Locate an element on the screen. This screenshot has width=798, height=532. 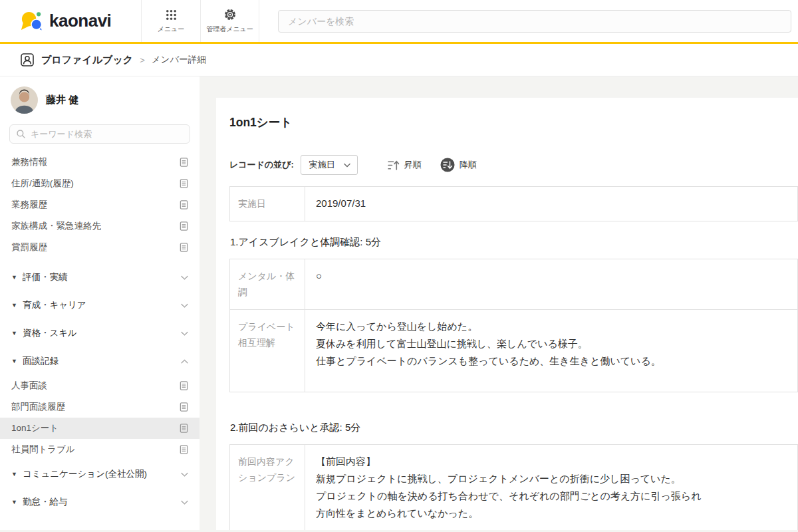
sort-ascending-button: 昇順 is located at coordinates (404, 165).